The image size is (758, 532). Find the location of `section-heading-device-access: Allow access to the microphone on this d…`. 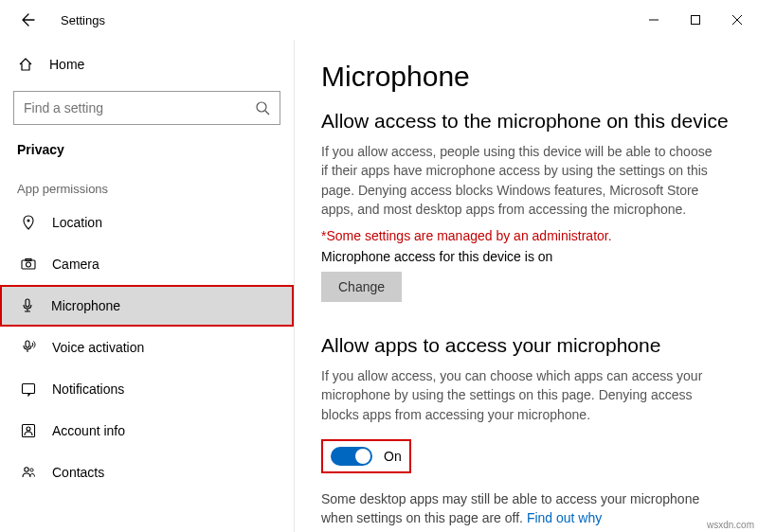

section-heading-device-access: Allow access to the microphone on this d… is located at coordinates (527, 121).